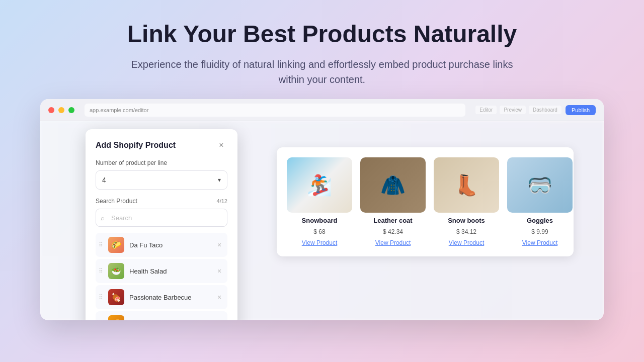 The height and width of the screenshot is (362, 644). What do you see at coordinates (162, 316) in the screenshot?
I see `product-list-item: ⠿ 🍕 Delicious Pizza ×` at bounding box center [162, 316].